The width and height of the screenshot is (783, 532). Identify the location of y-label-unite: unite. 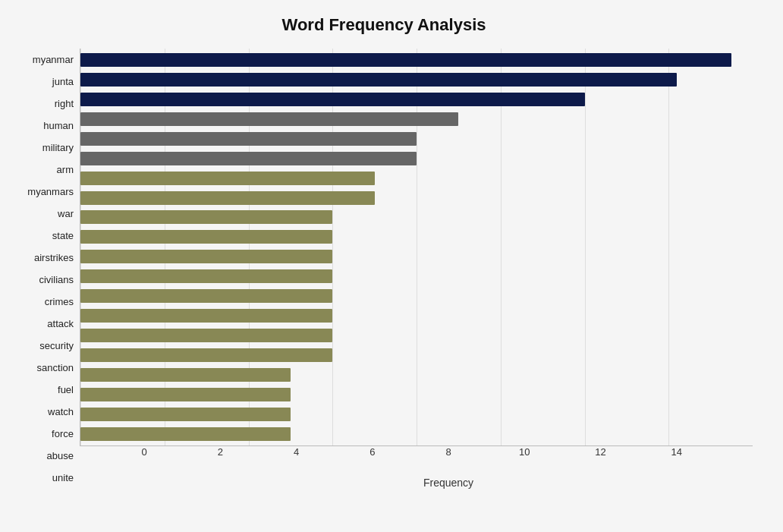
(63, 478).